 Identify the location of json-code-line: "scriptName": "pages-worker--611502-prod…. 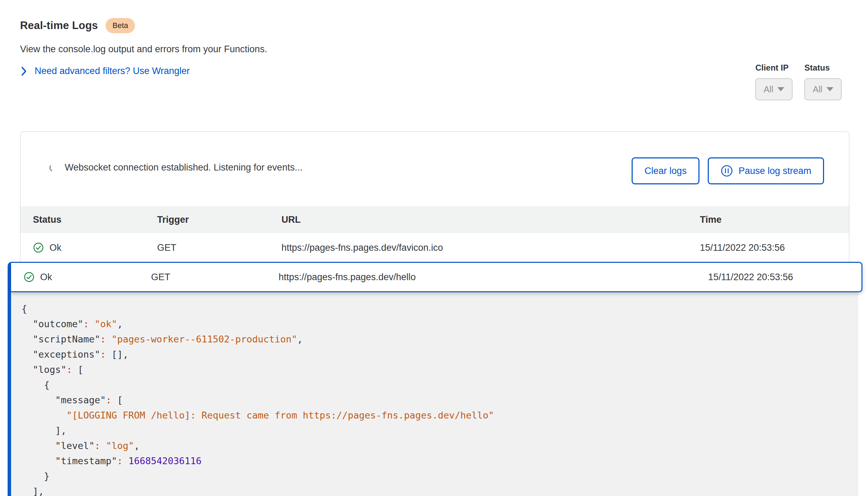
(436, 339).